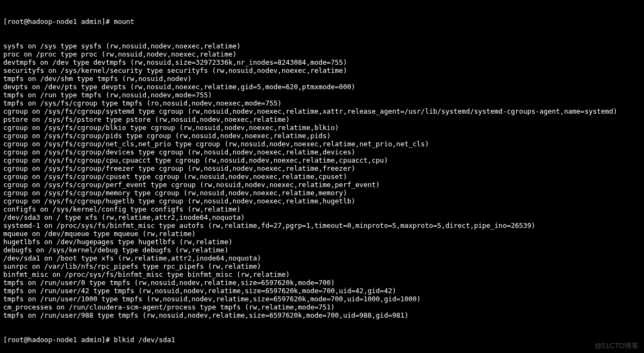  Describe the element at coordinates (322, 22) in the screenshot. I see `prompt-line: [root@hadoop-node1 admin]# mount` at that location.